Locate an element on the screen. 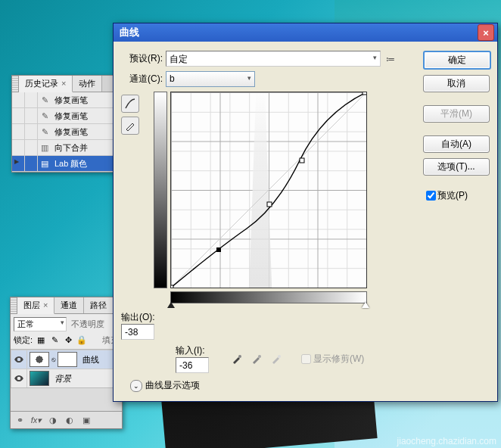 The image size is (501, 448). layers-footer: ⚭ fx▾ ◑ ◐ ▣ is located at coordinates (67, 419).